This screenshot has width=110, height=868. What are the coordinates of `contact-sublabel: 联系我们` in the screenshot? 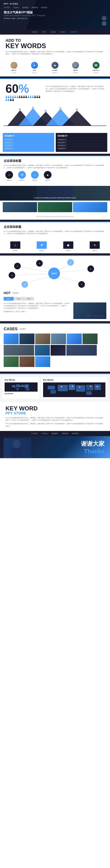 It's located at (96, 73).